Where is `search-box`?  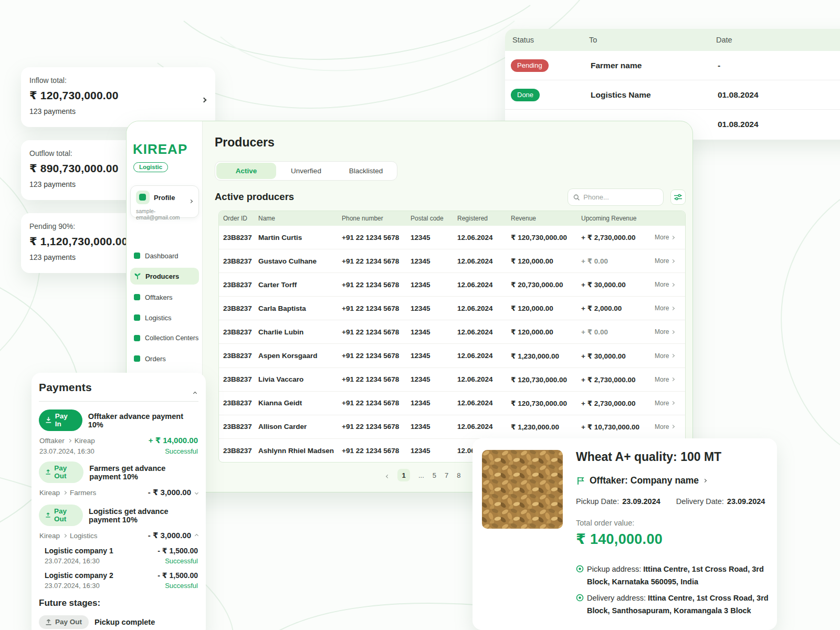 search-box is located at coordinates (615, 197).